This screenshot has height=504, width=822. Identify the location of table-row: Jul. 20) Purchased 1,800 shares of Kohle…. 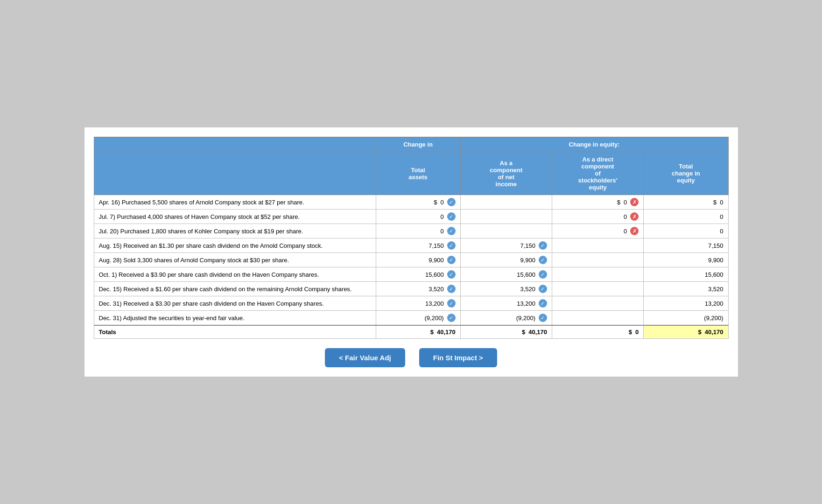
(411, 231).